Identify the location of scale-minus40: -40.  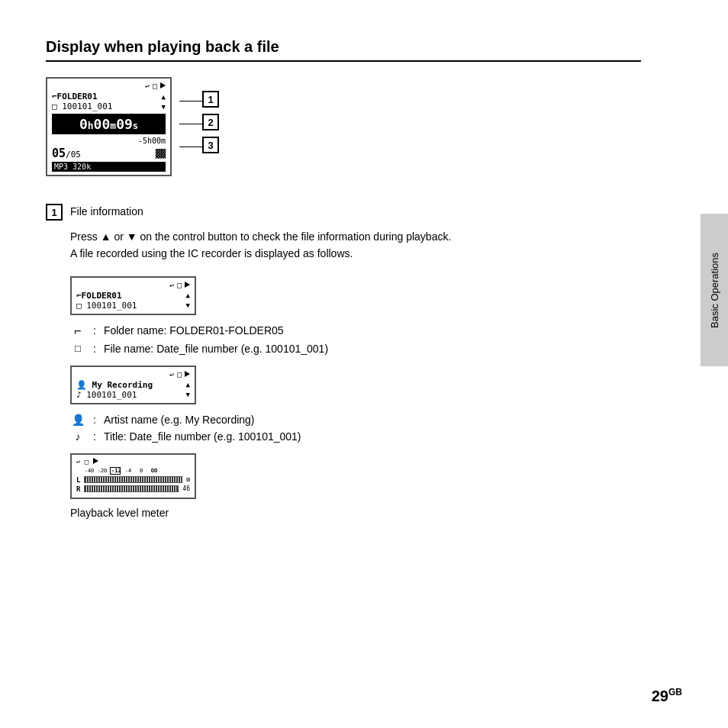
(89, 471).